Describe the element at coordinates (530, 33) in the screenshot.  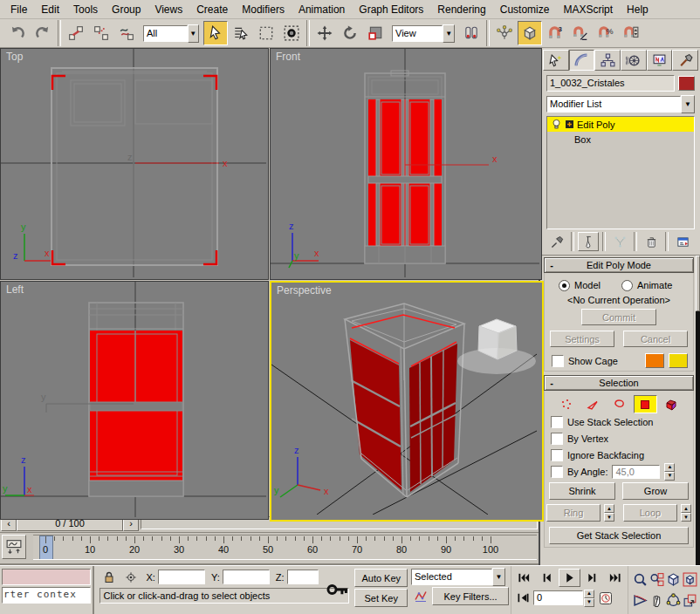
I see `snaps-toggle-button` at that location.